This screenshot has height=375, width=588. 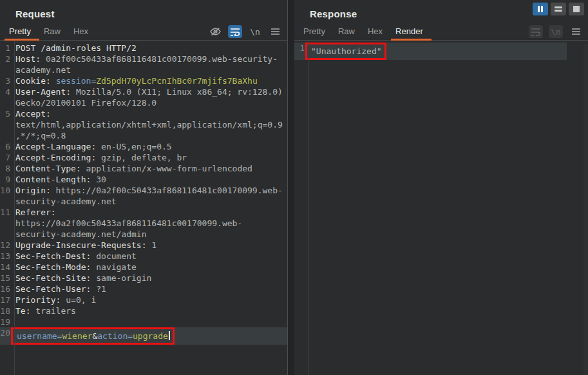 I want to click on code-line: 20username=wiener&action=upgrade, so click(x=144, y=336).